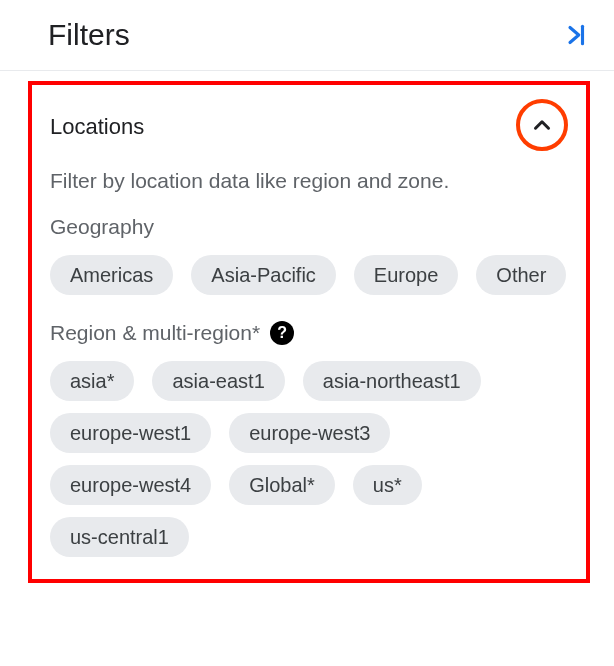 The image size is (614, 666). I want to click on chip-americas: Americas, so click(112, 275).